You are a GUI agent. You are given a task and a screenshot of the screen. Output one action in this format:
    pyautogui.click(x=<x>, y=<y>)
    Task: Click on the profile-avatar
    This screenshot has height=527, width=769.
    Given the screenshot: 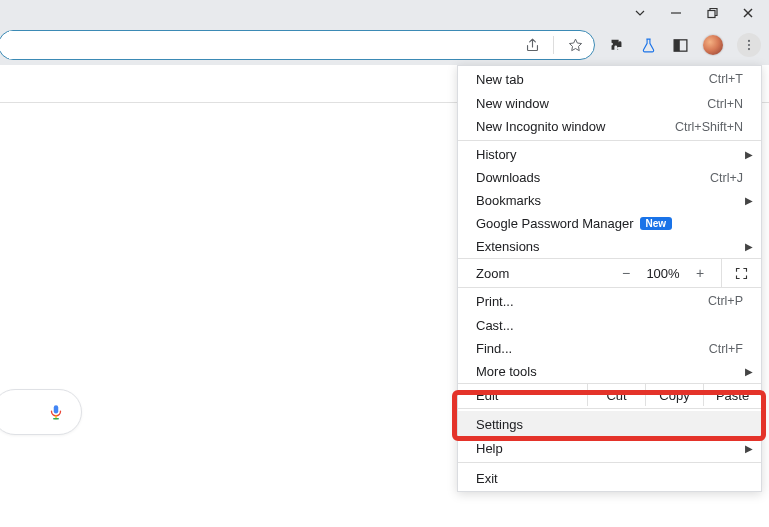 What is the action you would take?
    pyautogui.click(x=713, y=45)
    